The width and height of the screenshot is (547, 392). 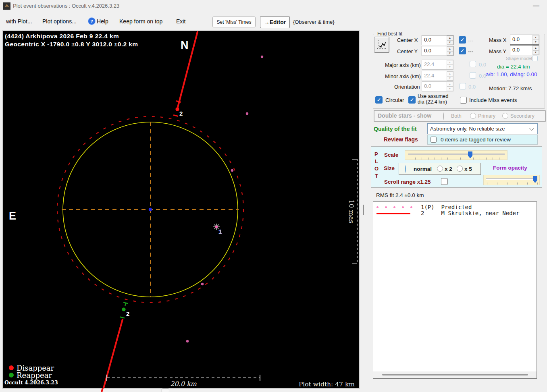 What do you see at coordinates (455, 375) in the screenshot?
I see `legend-horizontal-scrollbar` at bounding box center [455, 375].